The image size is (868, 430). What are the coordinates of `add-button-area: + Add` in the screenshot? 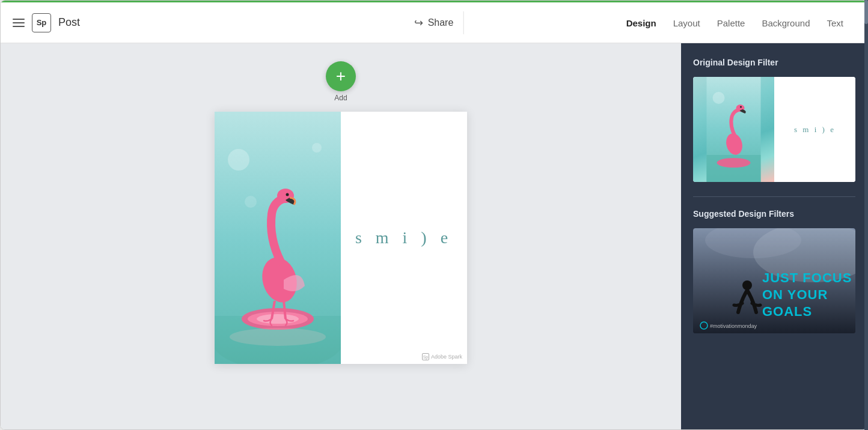 It's located at (341, 82).